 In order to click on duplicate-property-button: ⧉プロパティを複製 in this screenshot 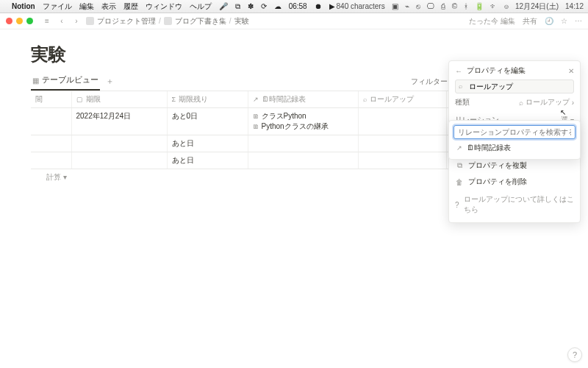, I will do `click(514, 166)`.